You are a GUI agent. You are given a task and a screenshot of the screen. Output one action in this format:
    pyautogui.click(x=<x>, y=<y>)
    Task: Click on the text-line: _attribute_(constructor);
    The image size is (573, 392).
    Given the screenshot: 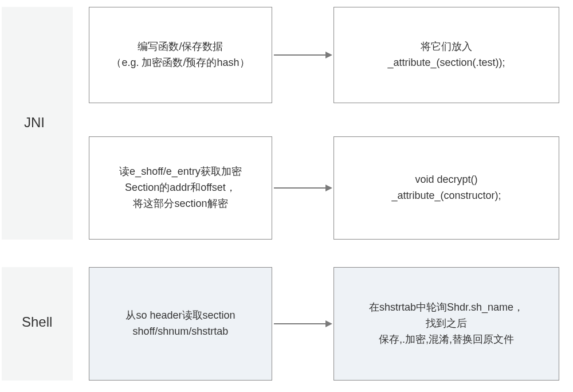 What is the action you would take?
    pyautogui.click(x=446, y=196)
    